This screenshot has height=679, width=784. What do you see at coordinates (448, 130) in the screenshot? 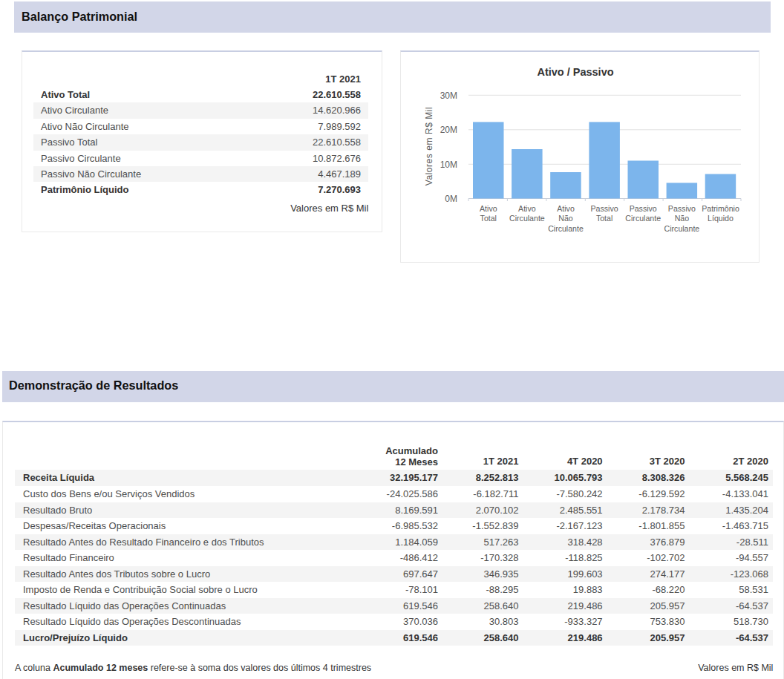
I see `svg-text: 20M` at bounding box center [448, 130].